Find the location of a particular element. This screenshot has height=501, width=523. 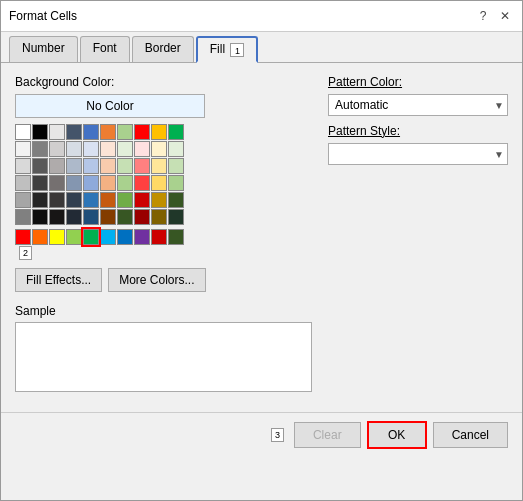

pattern-style-label: Pattern Style: is located at coordinates (418, 131).